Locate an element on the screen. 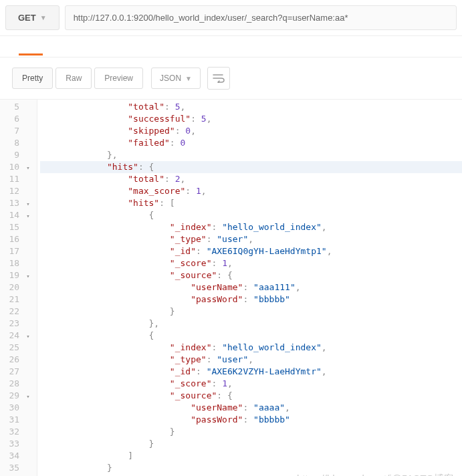 Image resolution: width=462 pixels, height=476 pixels. code-line: "_id": "AXE6IQ0gYH-LaeHdYmtp1", is located at coordinates (251, 251).